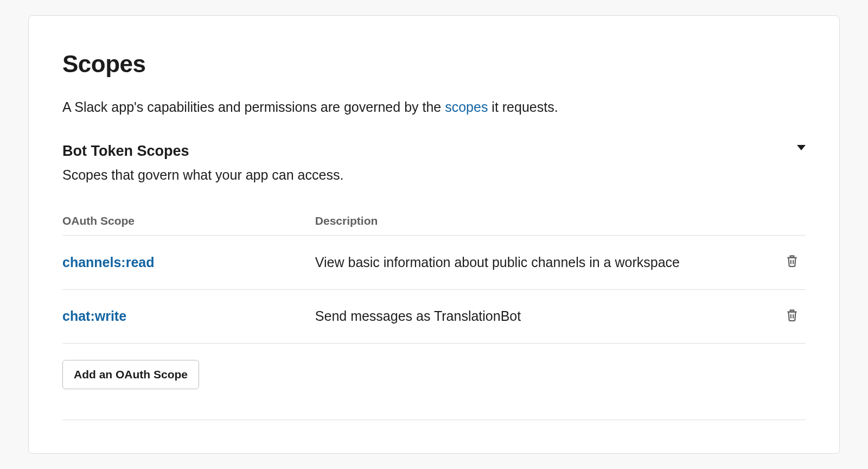 The height and width of the screenshot is (469, 868). Describe the element at coordinates (434, 316) in the screenshot. I see `table-row: chat:write Send messages as TranslationB…` at that location.